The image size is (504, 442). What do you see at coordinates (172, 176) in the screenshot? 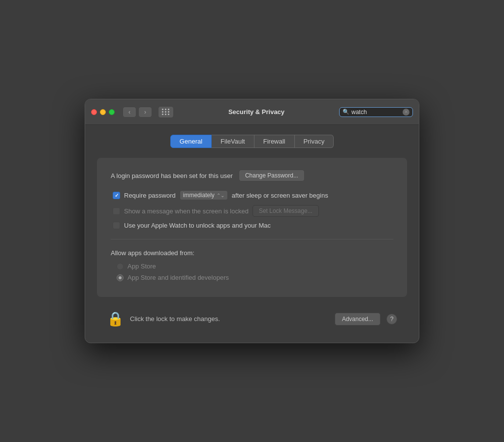
I see `login-password-text: A login password has been set for this u…` at bounding box center [172, 176].